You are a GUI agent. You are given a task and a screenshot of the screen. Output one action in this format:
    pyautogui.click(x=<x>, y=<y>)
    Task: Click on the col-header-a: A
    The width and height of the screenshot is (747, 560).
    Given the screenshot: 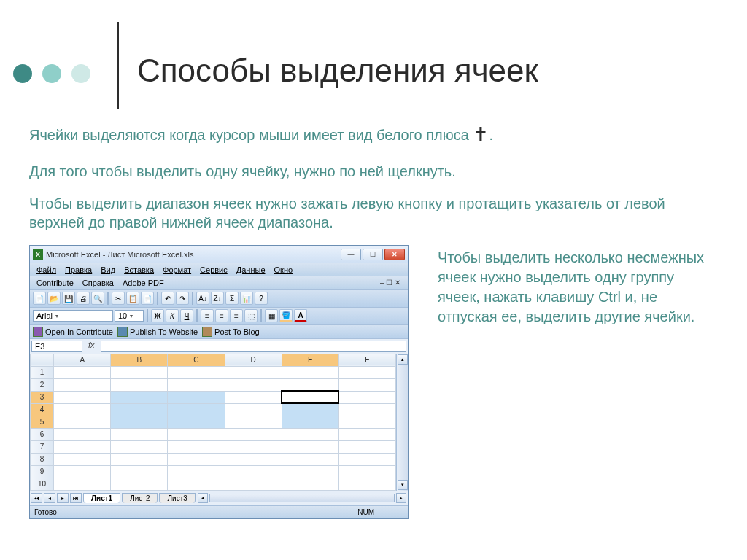 What is the action you would take?
    pyautogui.click(x=82, y=360)
    